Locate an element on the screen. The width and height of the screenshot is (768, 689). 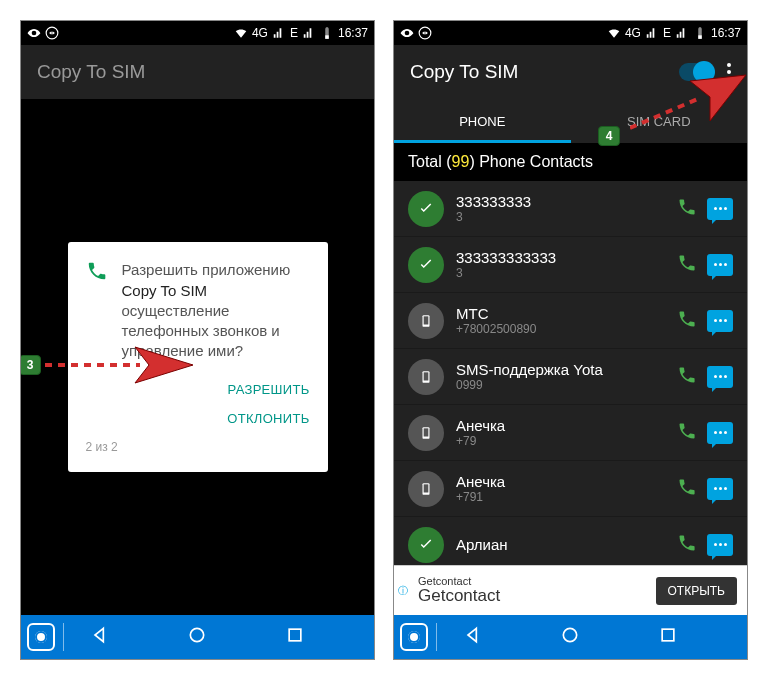
summary-bar: Total (99) Phone Contacts is located at coordinates (570, 162).